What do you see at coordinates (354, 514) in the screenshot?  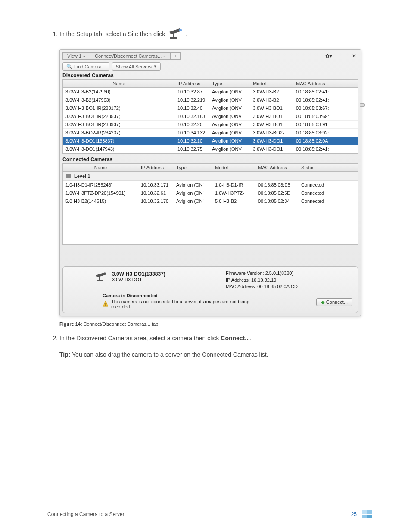 I see `page-number: 25` at bounding box center [354, 514].